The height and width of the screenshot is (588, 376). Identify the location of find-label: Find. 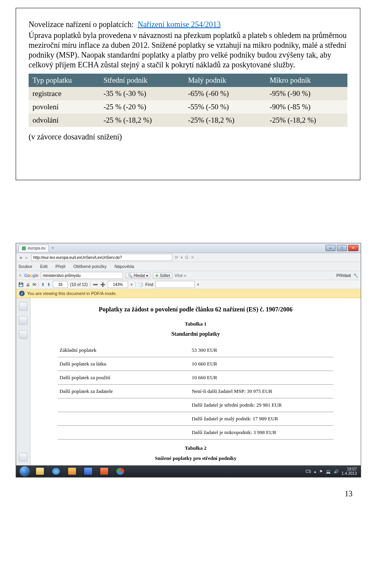
(149, 284).